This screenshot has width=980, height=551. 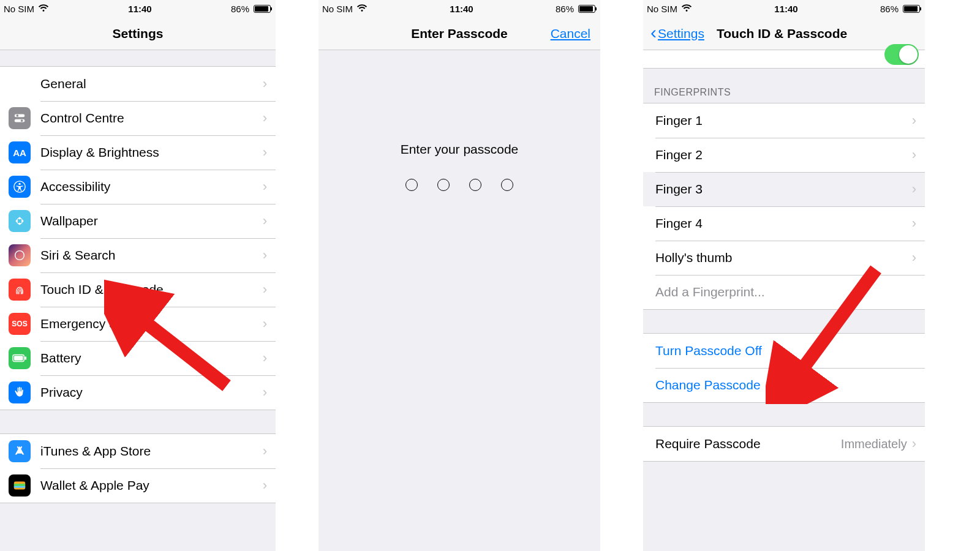 I want to click on row-control-centre: Control Centre ›, so click(x=138, y=118).